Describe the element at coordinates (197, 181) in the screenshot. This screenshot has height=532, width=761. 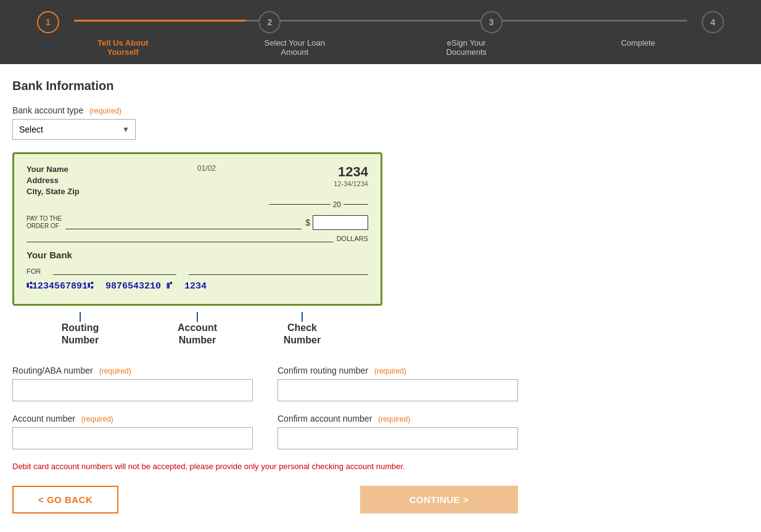
I see `check-top-row: Your Name Address City, State Zip 01/02 …` at that location.